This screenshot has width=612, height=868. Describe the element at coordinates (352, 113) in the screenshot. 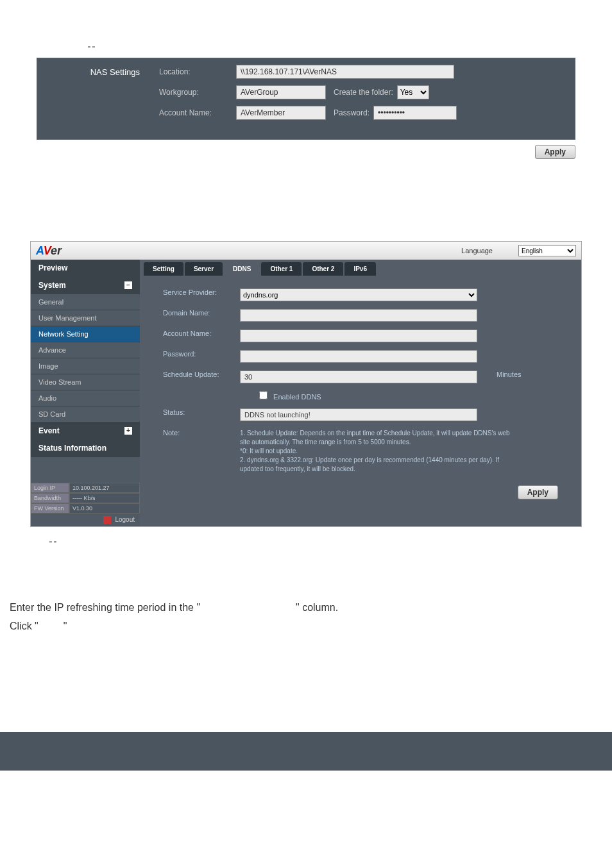

I see `password-label: Password:` at that location.